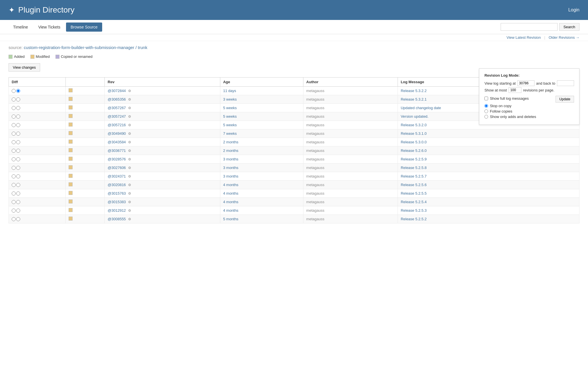  Describe the element at coordinates (85, 47) in the screenshot. I see `breadcrumb-path: custom-registration-form-builder-with-su…` at that location.